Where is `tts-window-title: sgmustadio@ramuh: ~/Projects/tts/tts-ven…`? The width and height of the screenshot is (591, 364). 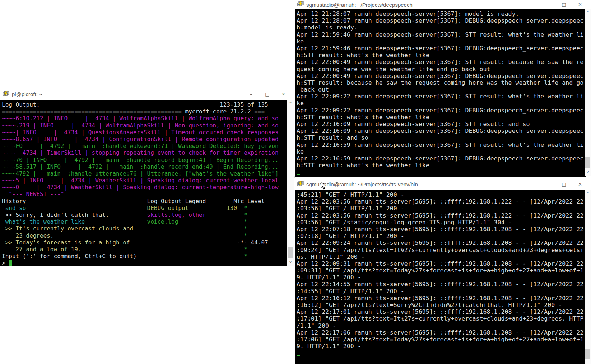 tts-window-title: sgmustadio@ramuh: ~/Projects/tts/tts-ven… is located at coordinates (423, 185).